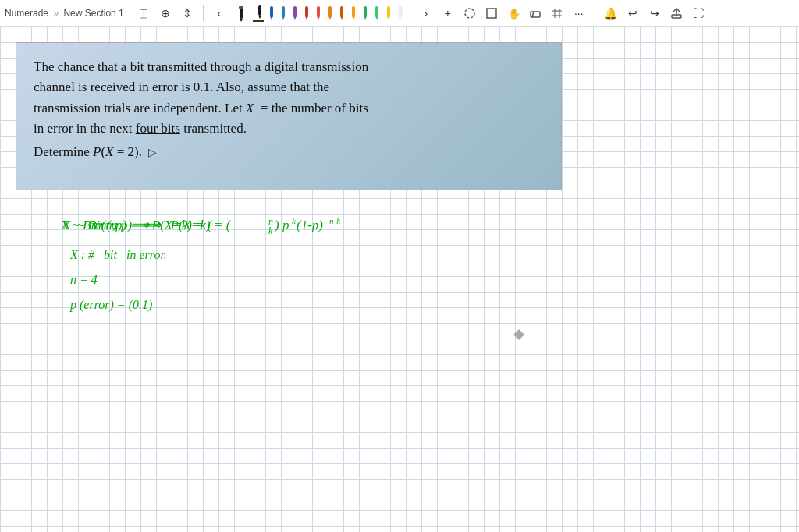 The height and width of the screenshot is (532, 799). I want to click on select-rect-btn, so click(492, 13).